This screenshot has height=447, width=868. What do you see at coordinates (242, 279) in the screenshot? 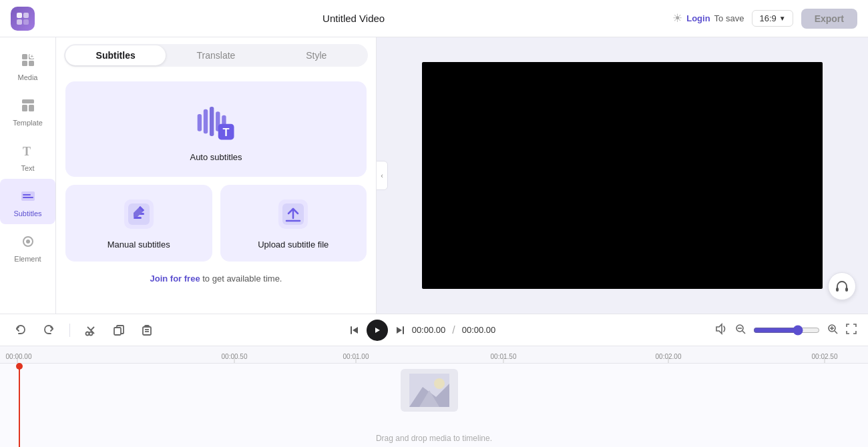
I see `join-text: to get available time.` at bounding box center [242, 279].